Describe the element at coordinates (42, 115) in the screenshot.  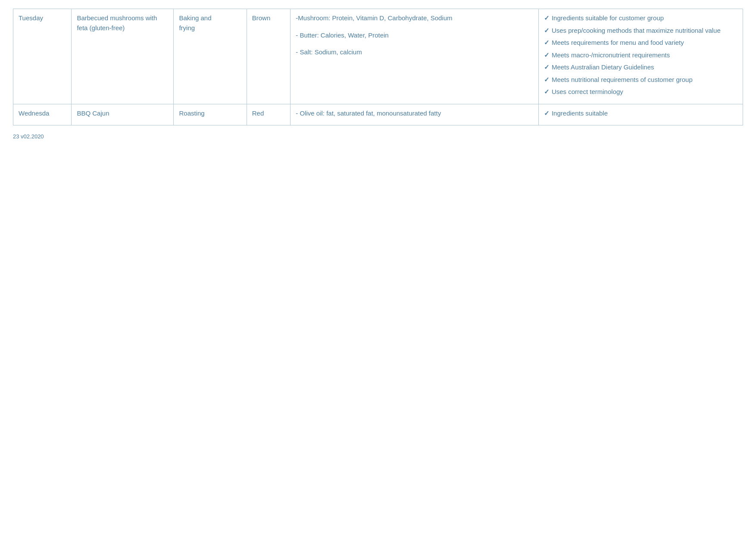
I see `cell-wednesday-day: Wednesda` at that location.